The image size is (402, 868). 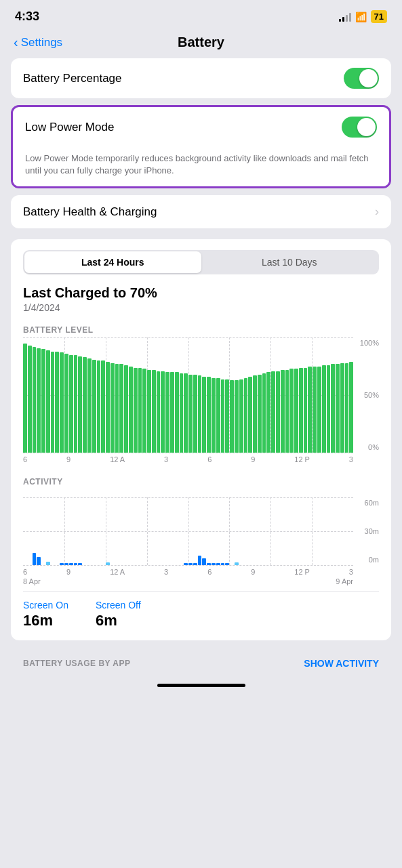 I want to click on wifi-icon: 📶, so click(x=361, y=17).